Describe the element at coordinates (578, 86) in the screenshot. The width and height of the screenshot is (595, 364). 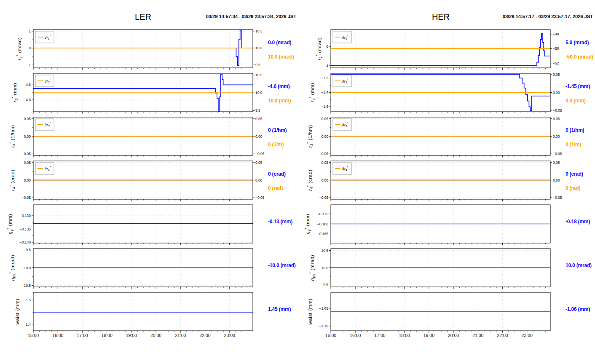
I see `readout-value: -1.45 (mm)` at that location.